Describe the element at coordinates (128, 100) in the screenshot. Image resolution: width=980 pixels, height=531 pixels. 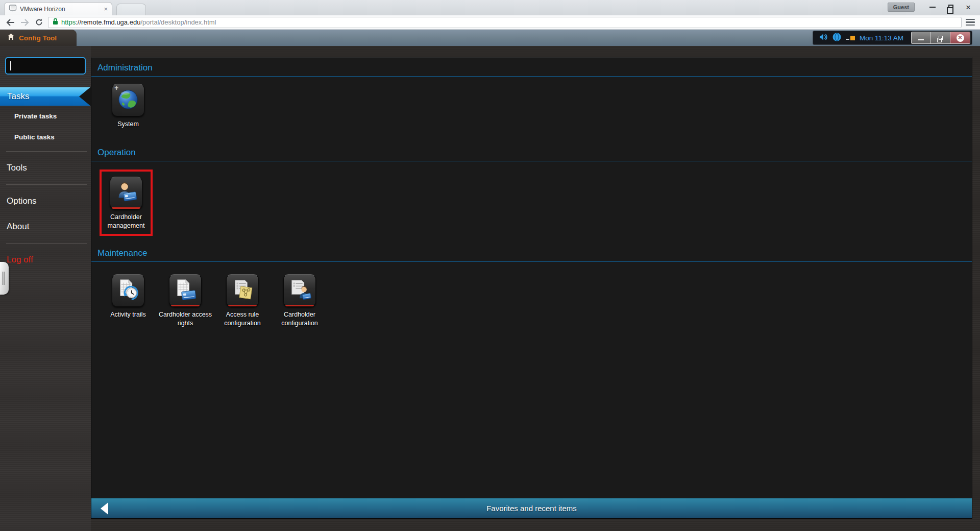
I see `system-globe-icon` at that location.